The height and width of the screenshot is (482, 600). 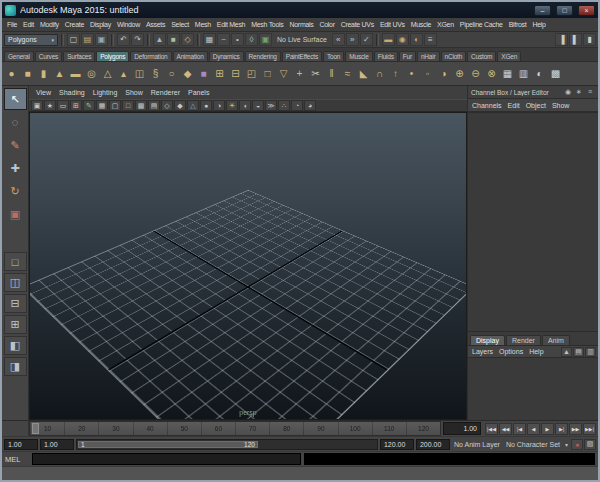 What do you see at coordinates (302, 56) in the screenshot?
I see `shelf-tab: PaintEffects` at bounding box center [302, 56].